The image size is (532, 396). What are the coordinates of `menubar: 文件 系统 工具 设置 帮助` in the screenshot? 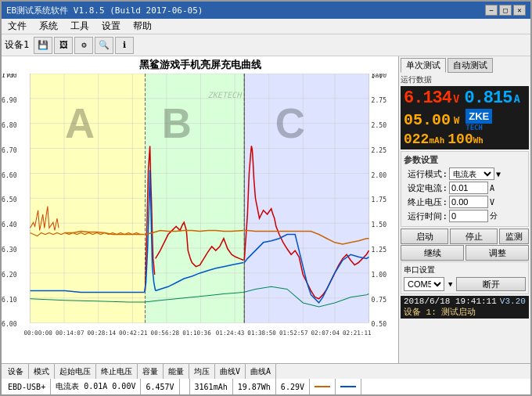 It's located at (266, 27).